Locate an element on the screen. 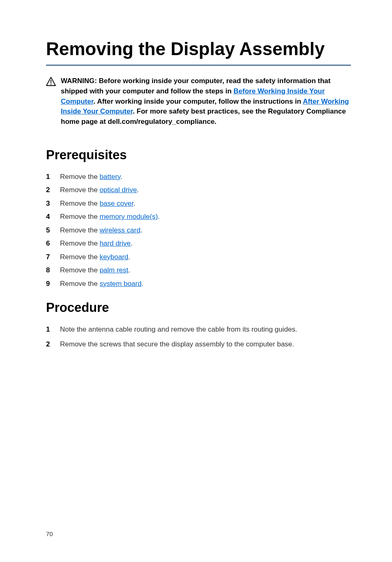  list-number: 8 is located at coordinates (49, 270).